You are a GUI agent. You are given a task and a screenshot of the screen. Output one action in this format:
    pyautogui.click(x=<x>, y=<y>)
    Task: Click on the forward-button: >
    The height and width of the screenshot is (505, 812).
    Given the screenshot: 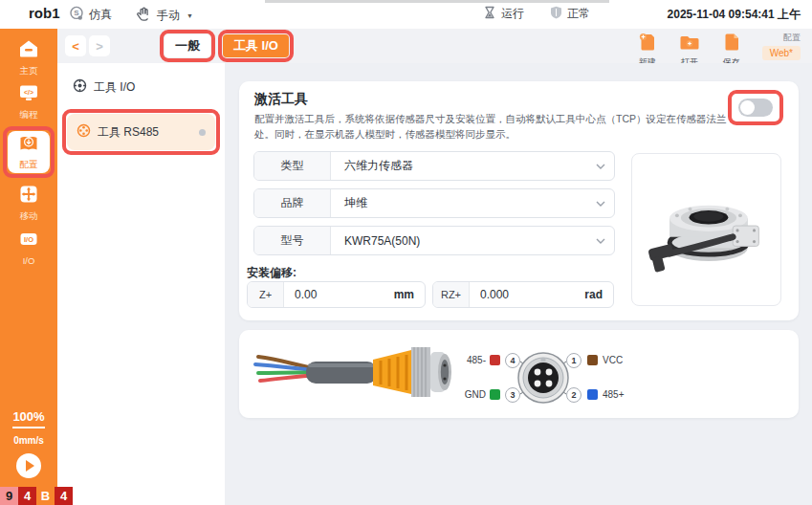 What is the action you would take?
    pyautogui.click(x=99, y=46)
    